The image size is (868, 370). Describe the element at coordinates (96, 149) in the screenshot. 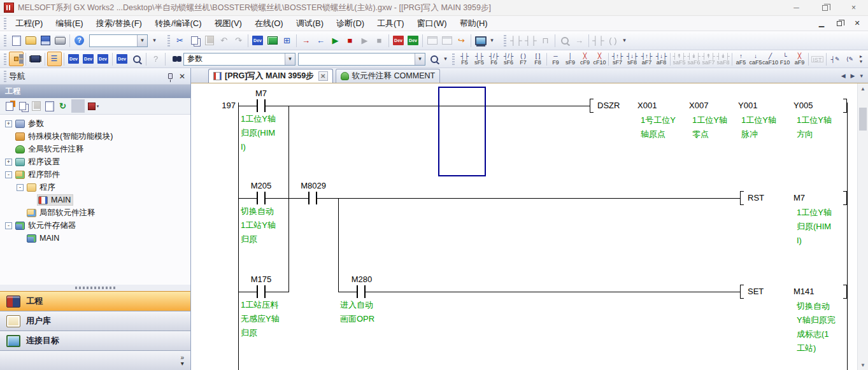

I see `tree-item-global-device-comment: 全局软元件注释` at that location.